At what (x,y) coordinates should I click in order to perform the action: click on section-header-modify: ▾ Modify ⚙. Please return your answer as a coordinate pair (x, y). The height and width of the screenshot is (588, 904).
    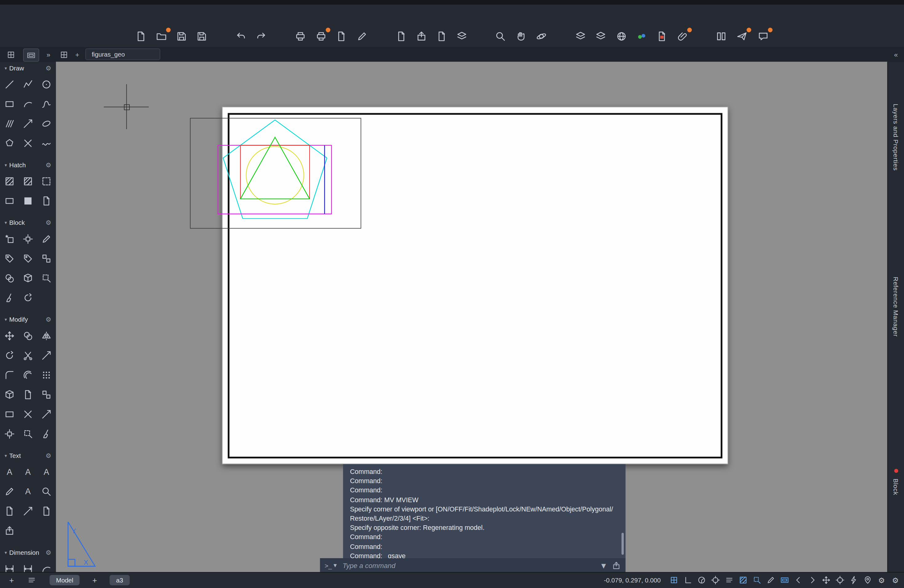
    Looking at the image, I should click on (28, 319).